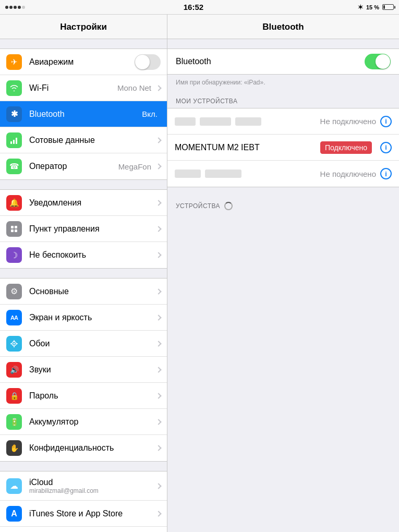 This screenshot has width=399, height=532. Describe the element at coordinates (83, 502) in the screenshot. I see `settings-group-accounts: ☁ iCloud mirabilizmail@gmail.com A iTune…` at that location.